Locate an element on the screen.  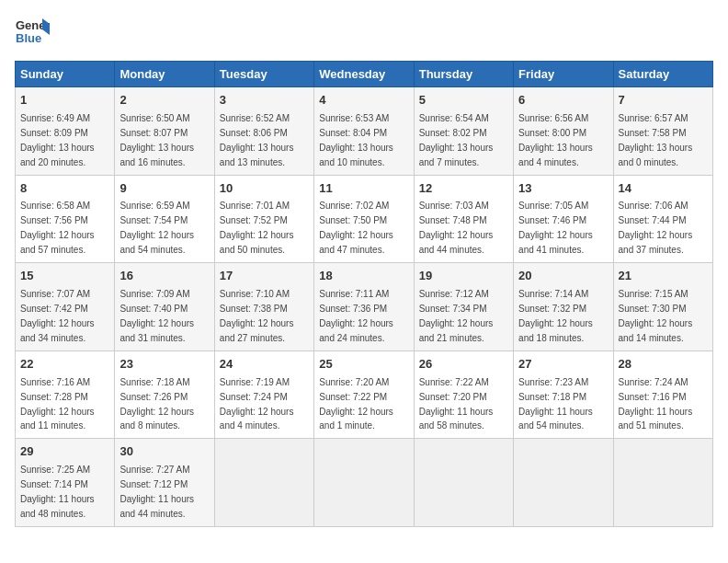
sunrise: Sunrise: 7:12 AM is located at coordinates (454, 294).